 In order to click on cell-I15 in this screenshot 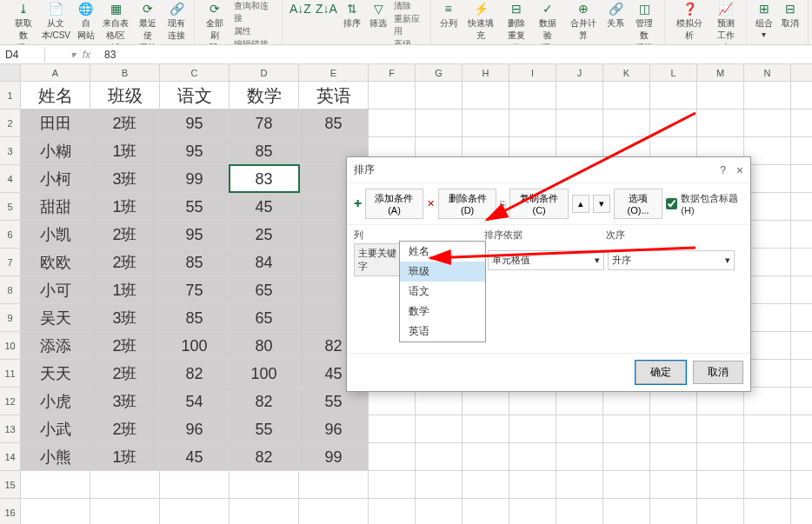, I will do `click(533, 485)`.